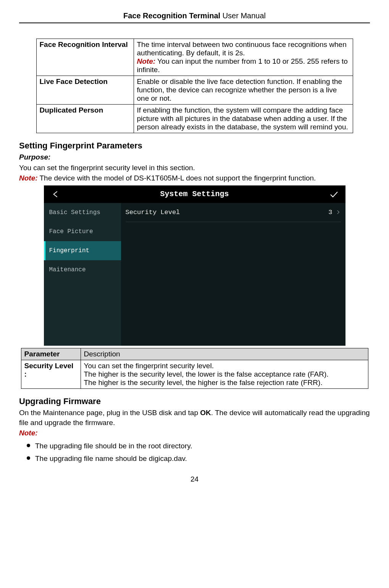 The width and height of the screenshot is (389, 588). Describe the element at coordinates (195, 401) in the screenshot. I see `section-heading-upgrading: Upgrading Firmware` at that location.